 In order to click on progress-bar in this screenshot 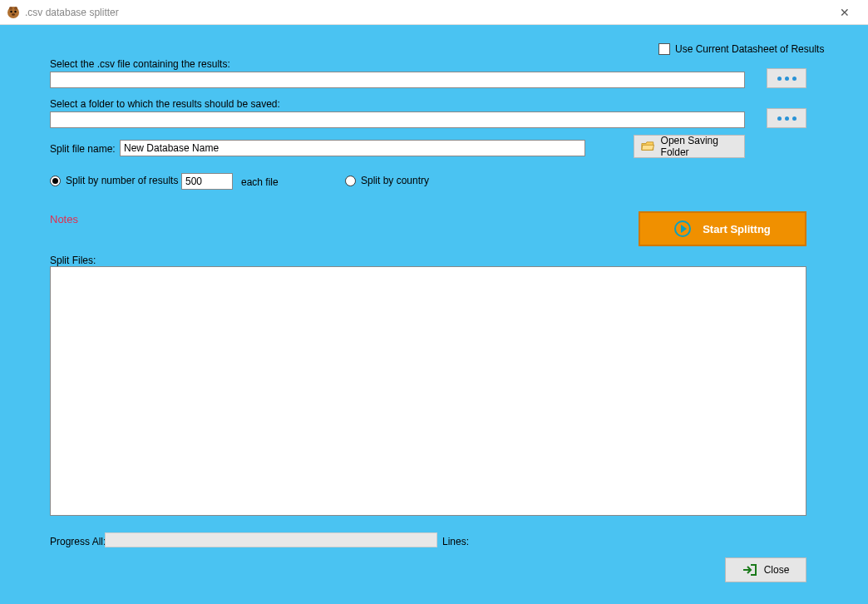, I will do `click(271, 540)`.